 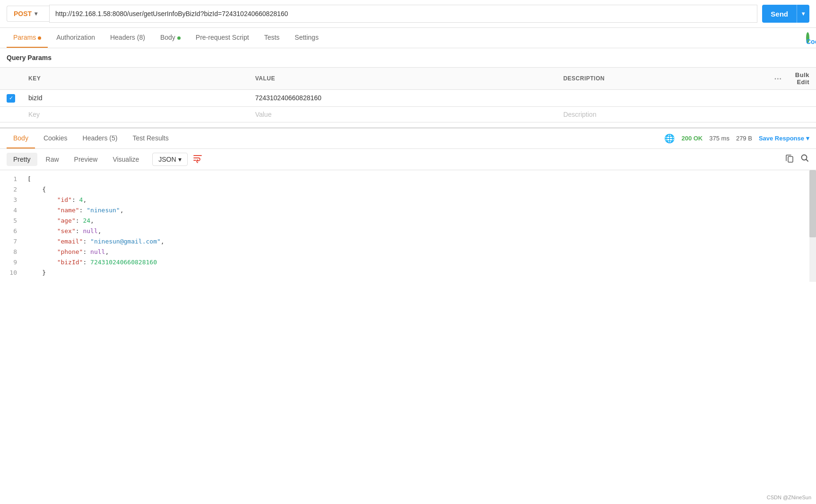 What do you see at coordinates (408, 114) in the screenshot?
I see `table-row-empty: Key Value Description` at bounding box center [408, 114].